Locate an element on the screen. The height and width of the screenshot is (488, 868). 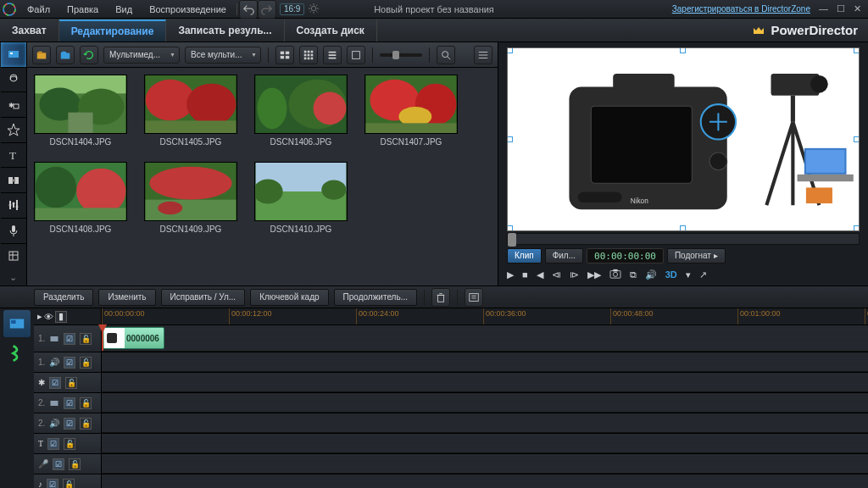
timeline-view-icon is located at coordinates (17, 324).